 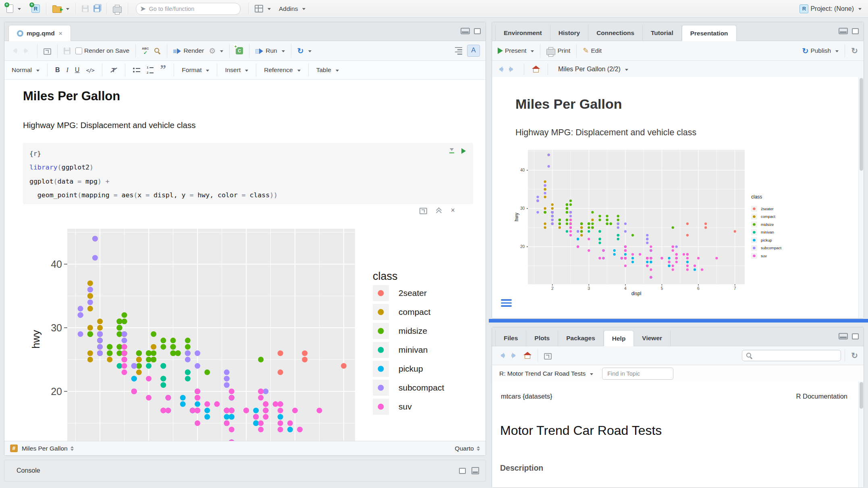 I want to click on r-code-chunk: {r} library(ggplot2)ggplot(data = mpg) +…, so click(x=248, y=174).